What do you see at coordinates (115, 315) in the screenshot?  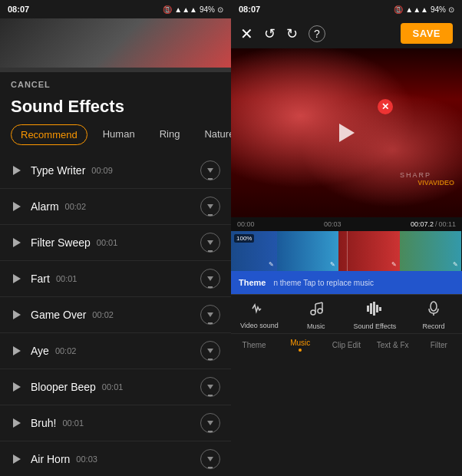 I see `sound-info: Game Over 00:02` at bounding box center [115, 315].